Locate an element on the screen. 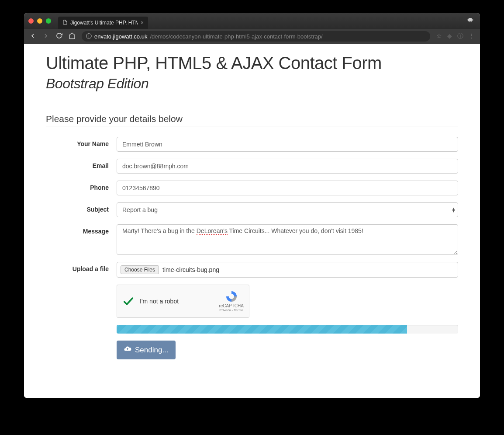 This screenshot has width=504, height=435. incognito-icon is located at coordinates (470, 21).